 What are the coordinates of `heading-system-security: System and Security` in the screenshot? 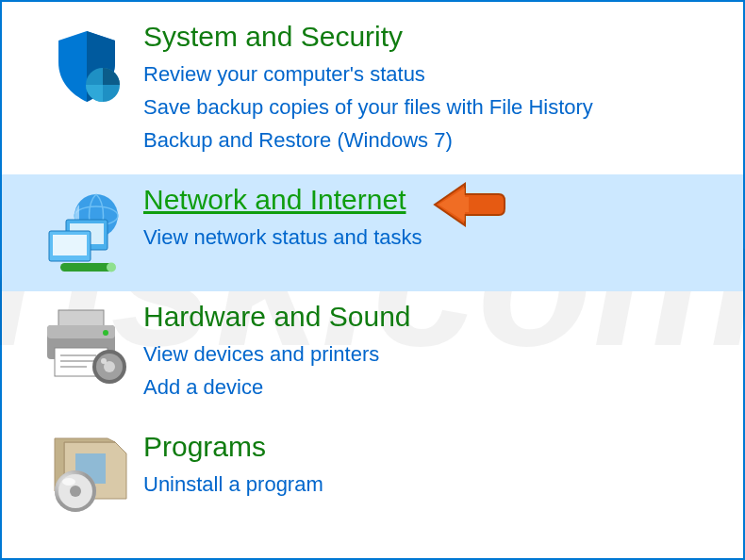 It's located at (273, 37).